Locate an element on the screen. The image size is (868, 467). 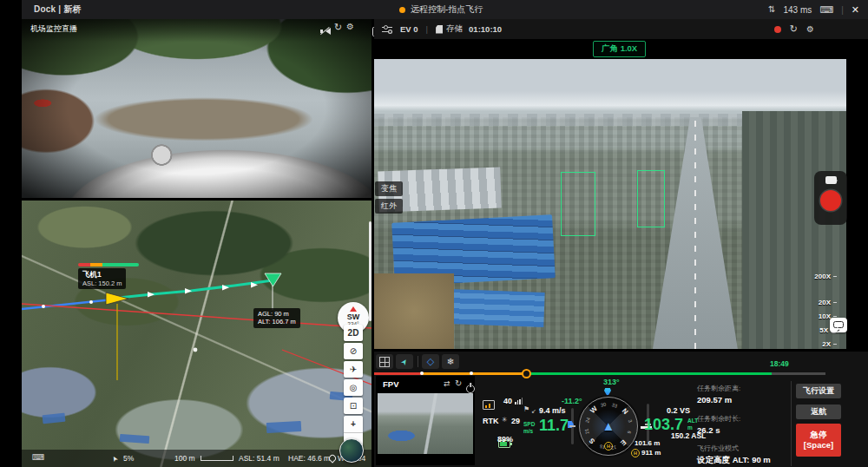
battery-percent: 89% is located at coordinates (505, 439).